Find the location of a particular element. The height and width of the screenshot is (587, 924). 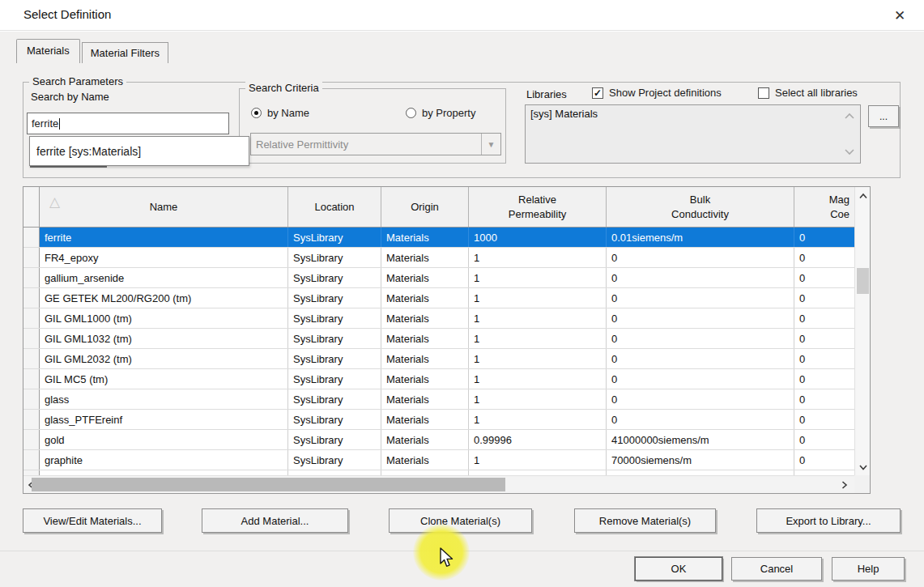

table-row: glass SysLibrary Materials 1 0 0 is located at coordinates (439, 400).